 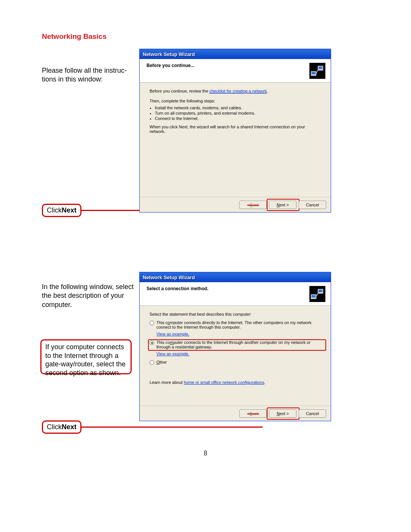 I want to click on callout-click-next-1: Click Next, so click(x=62, y=210).